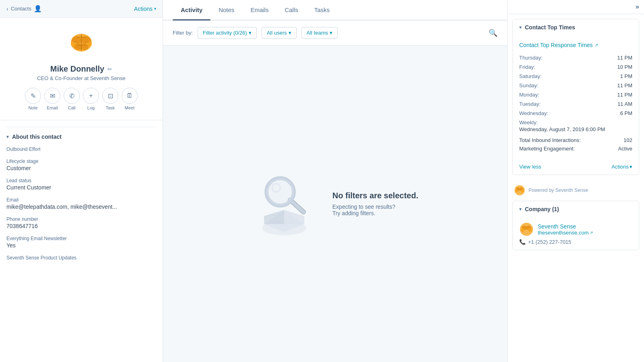 Image resolution: width=644 pixels, height=362 pixels. What do you see at coordinates (38, 9) in the screenshot?
I see `person-icon: 👤` at bounding box center [38, 9].